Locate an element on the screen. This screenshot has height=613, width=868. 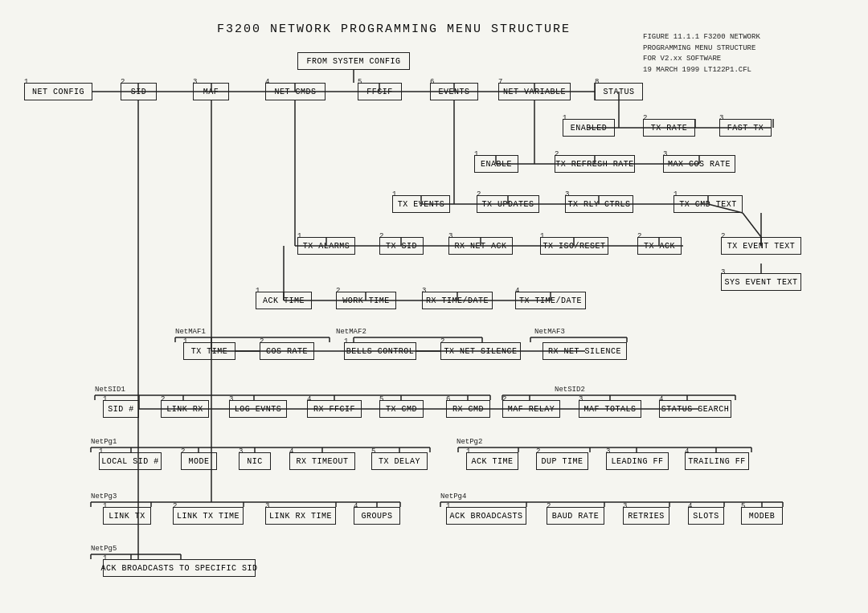
num-4o: 4 is located at coordinates (355, 506).